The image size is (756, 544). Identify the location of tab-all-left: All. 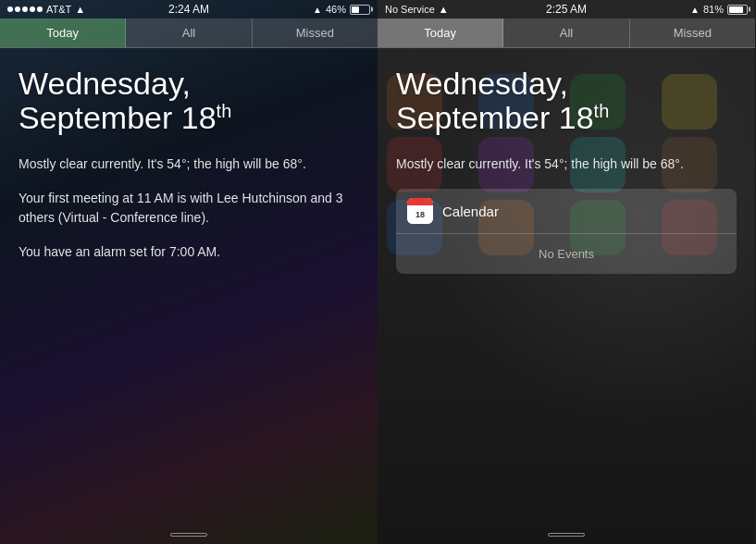
(189, 33).